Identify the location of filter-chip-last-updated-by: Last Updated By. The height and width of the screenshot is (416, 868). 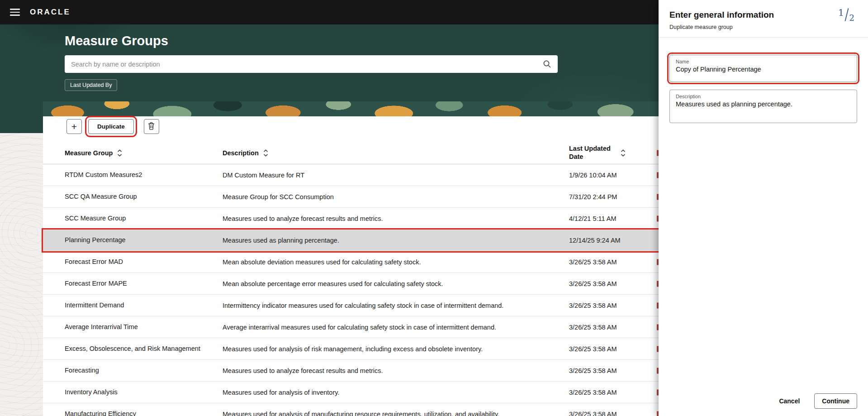
(91, 85).